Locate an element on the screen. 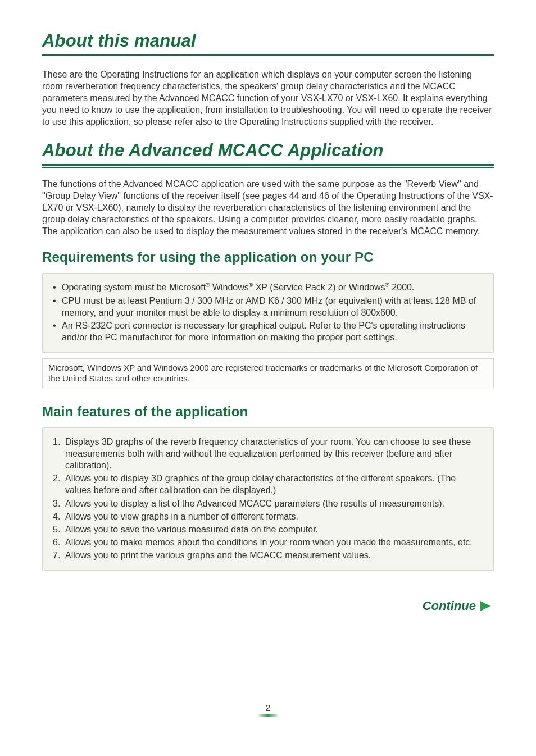 The height and width of the screenshot is (756, 536). arrow-right-icon is located at coordinates (485, 606).